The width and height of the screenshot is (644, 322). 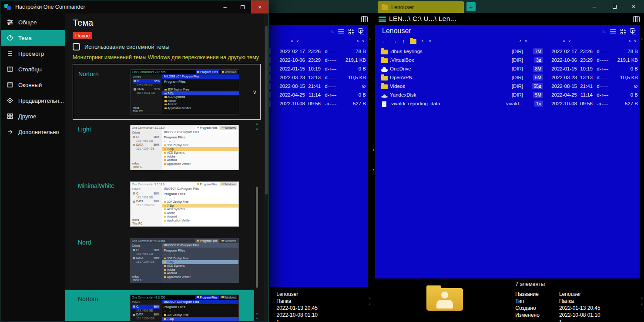 I want to click on file-row: Videos[DIR]55д2022-08-1521:41d-----⊘, so click(x=507, y=86).